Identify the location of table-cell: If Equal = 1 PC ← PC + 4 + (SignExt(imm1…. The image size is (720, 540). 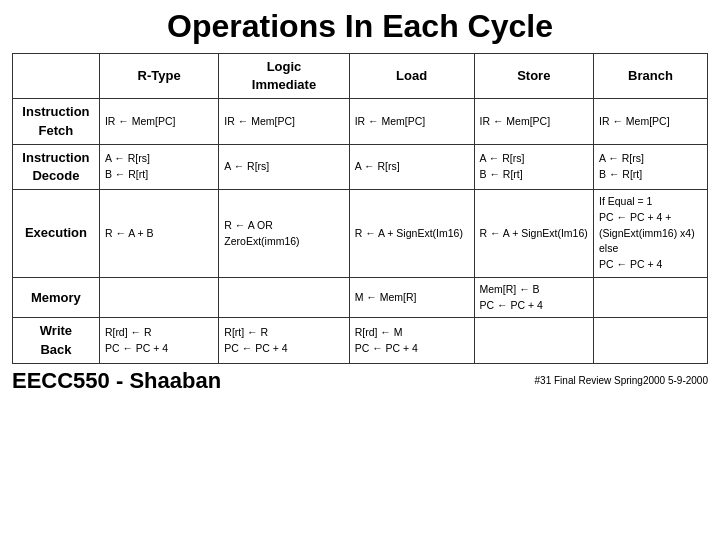
(650, 234).